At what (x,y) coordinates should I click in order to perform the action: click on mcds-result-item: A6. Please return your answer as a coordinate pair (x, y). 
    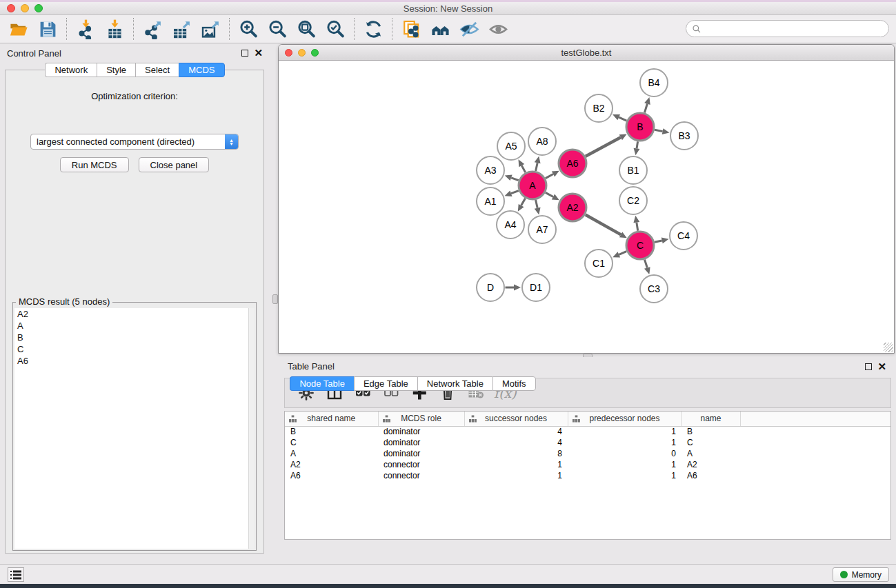
    Looking at the image, I should click on (135, 361).